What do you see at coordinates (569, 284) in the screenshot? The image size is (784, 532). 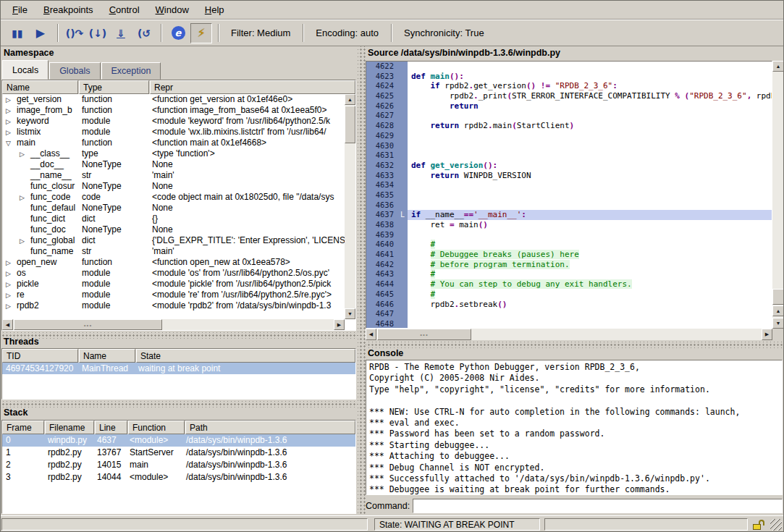 I see `source-line: 4644 # You can step to debug any exit ha…` at bounding box center [569, 284].